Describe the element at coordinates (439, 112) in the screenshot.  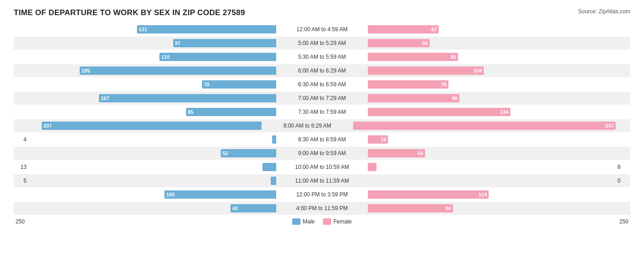
I see `female-bar: 134` at that location.